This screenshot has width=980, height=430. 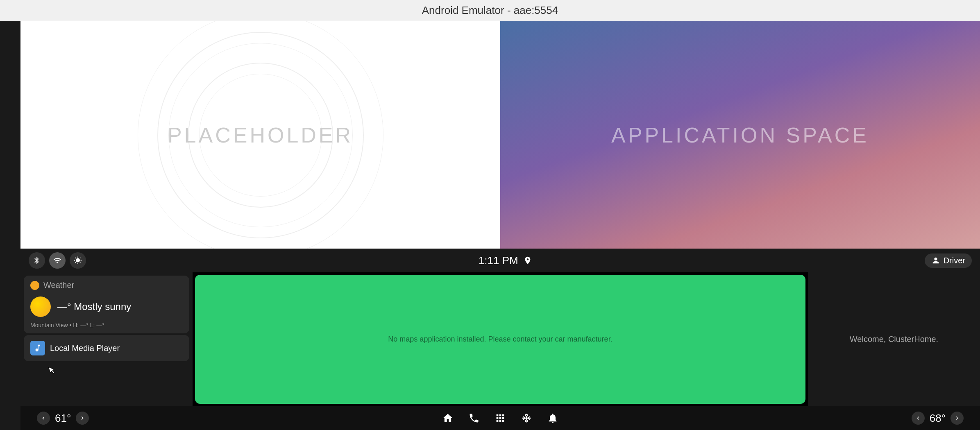 I want to click on weather-location-label: Mountain View • H: —° L: —°, so click(x=67, y=325).